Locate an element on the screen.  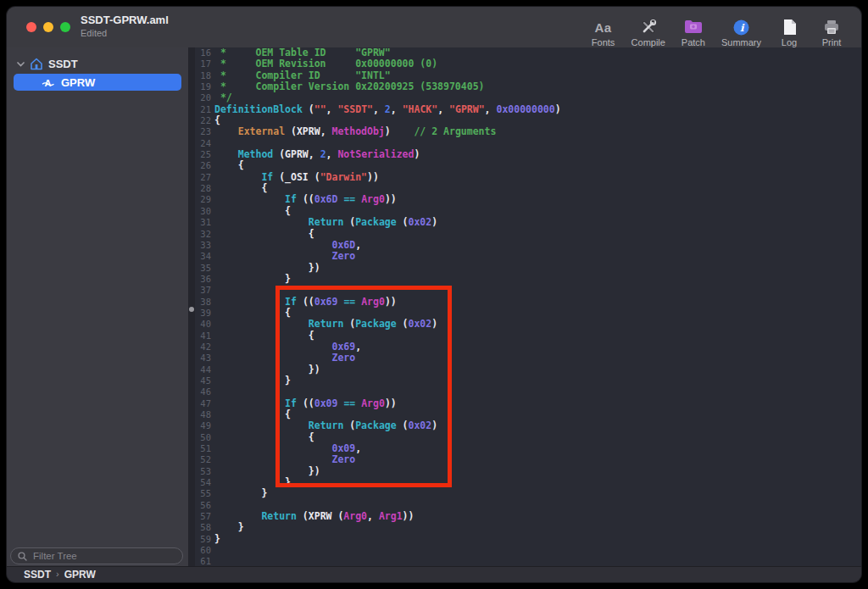
code-line: 28 { is located at coordinates (528, 188).